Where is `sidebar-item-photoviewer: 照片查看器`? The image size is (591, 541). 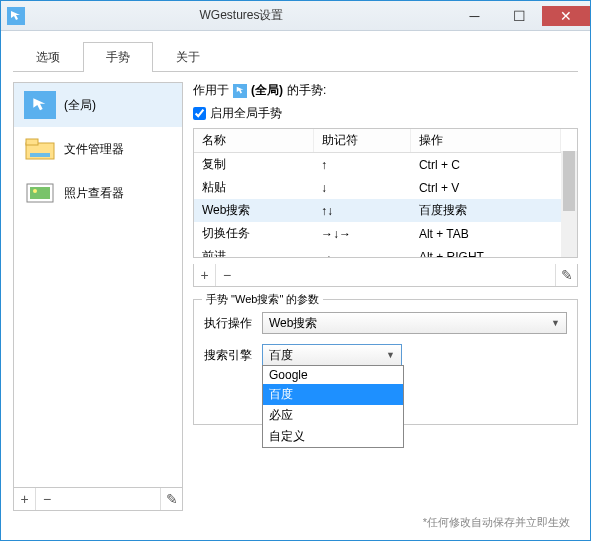 sidebar-item-photoviewer: 照片查看器 is located at coordinates (98, 193).